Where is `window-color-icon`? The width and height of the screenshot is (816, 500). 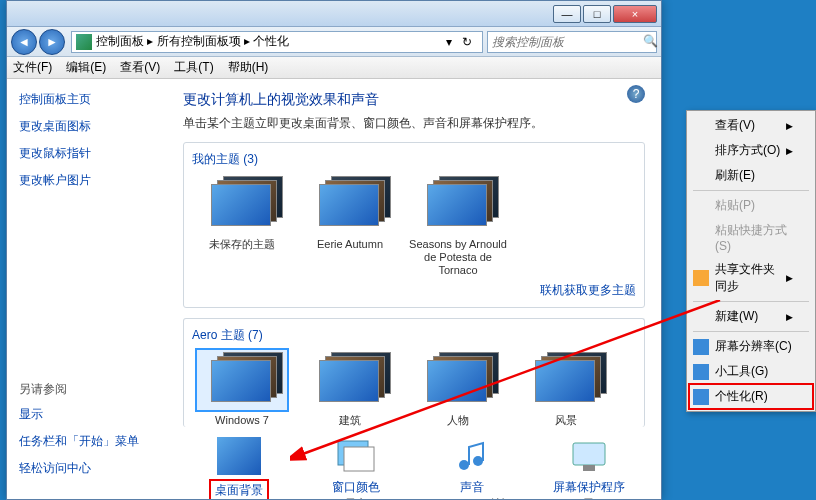 window-color-icon is located at coordinates (356, 456).